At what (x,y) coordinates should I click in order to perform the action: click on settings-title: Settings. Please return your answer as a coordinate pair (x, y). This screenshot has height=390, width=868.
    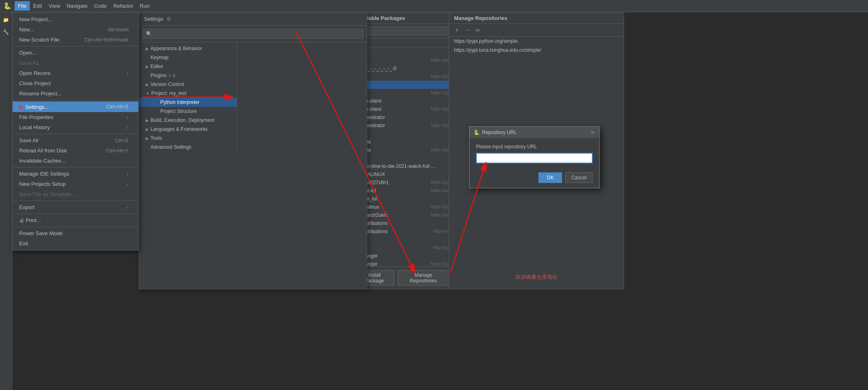
    Looking at the image, I should click on (153, 19).